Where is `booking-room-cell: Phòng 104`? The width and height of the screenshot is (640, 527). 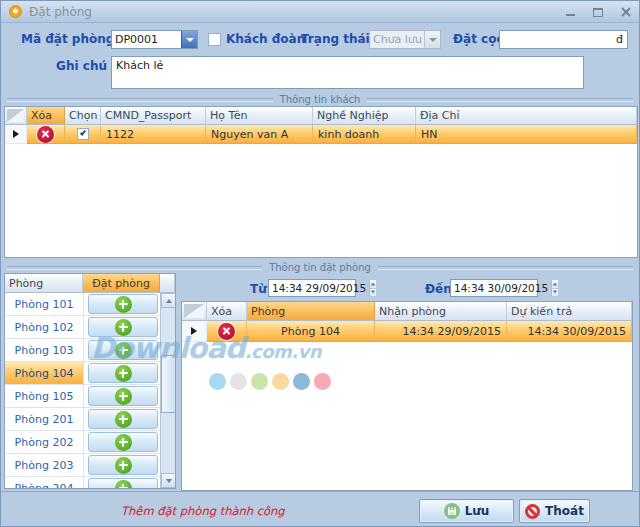 booking-room-cell: Phòng 104 is located at coordinates (311, 332).